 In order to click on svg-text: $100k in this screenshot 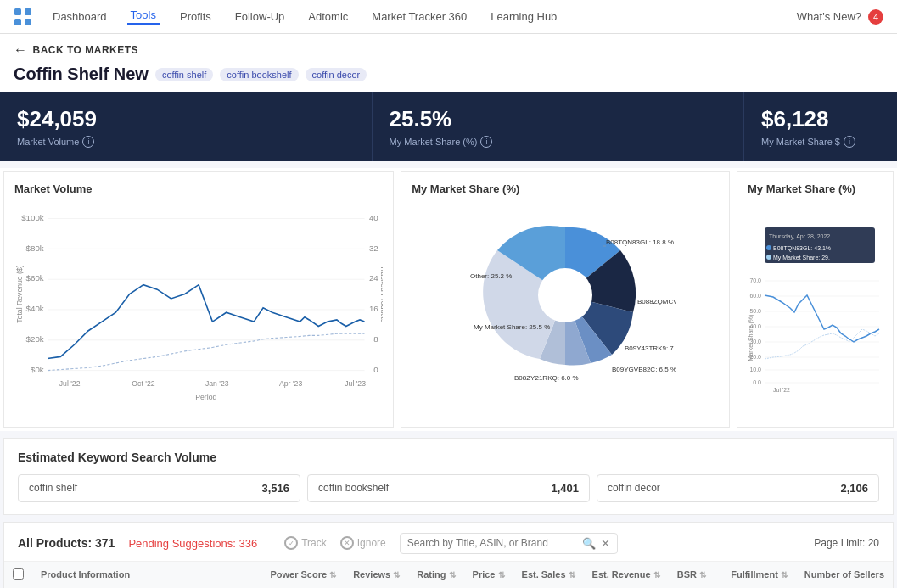, I will do `click(32, 217)`.